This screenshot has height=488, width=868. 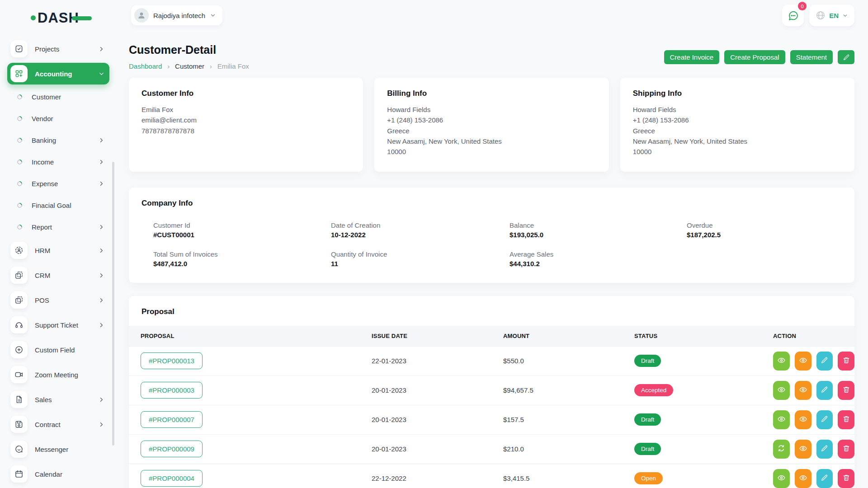 I want to click on sidebar-item-hrm: HRM, so click(x=58, y=250).